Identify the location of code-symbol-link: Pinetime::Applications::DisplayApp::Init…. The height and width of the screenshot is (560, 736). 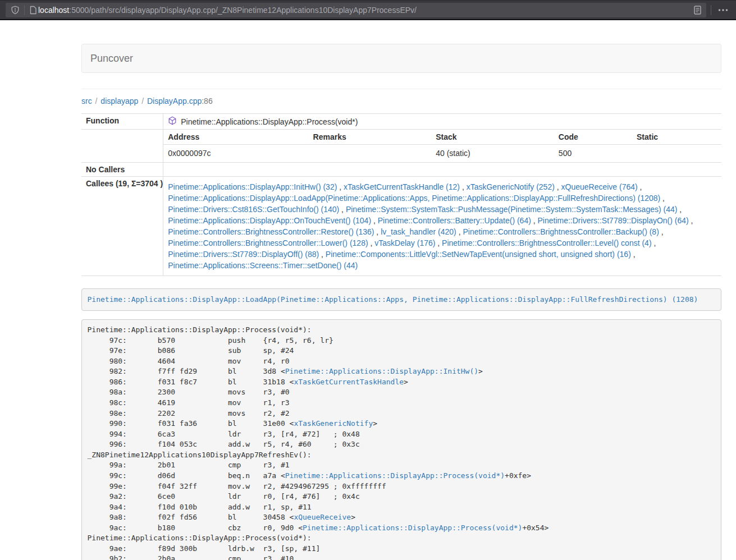
(382, 371).